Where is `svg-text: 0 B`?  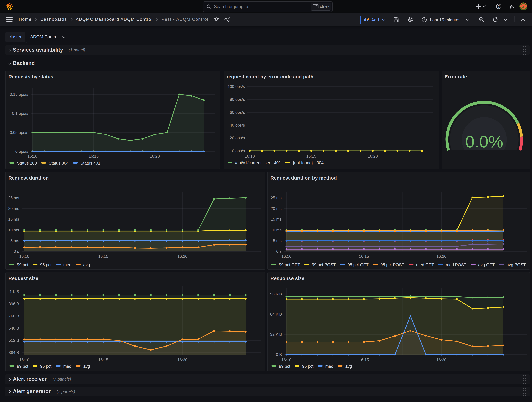
svg-text: 0 B is located at coordinates (279, 355).